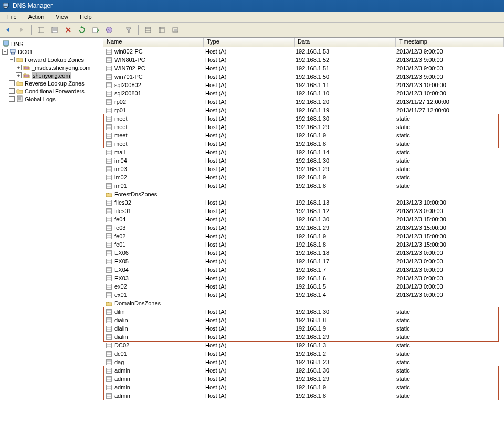 The image size is (504, 425). I want to click on table-row: EX06Host (A)192.168.1.182013/12/3 0:00:0…, so click(303, 253).